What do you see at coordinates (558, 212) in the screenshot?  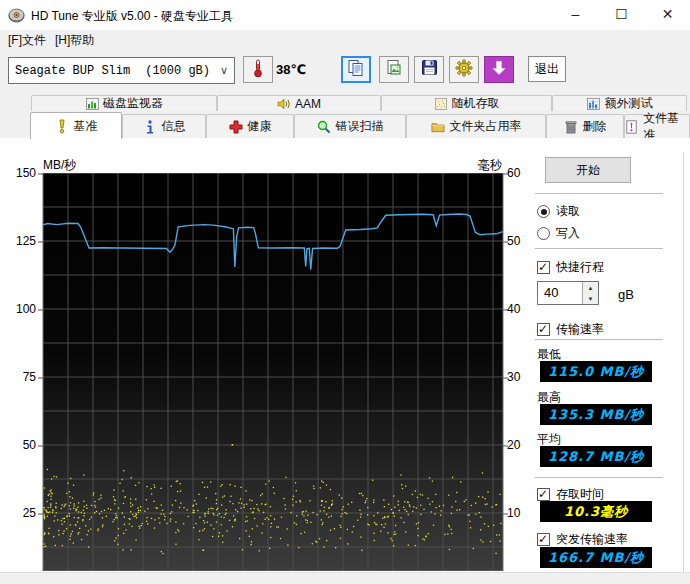 I see `read-radio: 读取` at bounding box center [558, 212].